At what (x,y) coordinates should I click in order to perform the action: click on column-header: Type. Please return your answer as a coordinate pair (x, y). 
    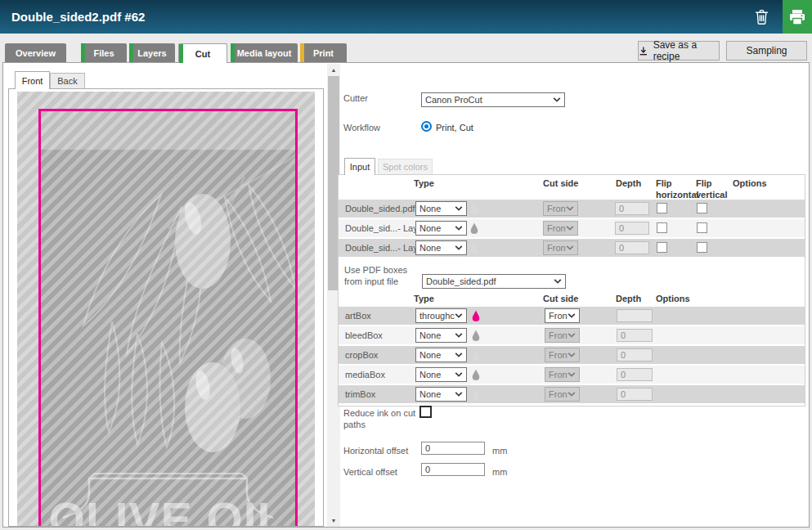
    Looking at the image, I should click on (442, 299).